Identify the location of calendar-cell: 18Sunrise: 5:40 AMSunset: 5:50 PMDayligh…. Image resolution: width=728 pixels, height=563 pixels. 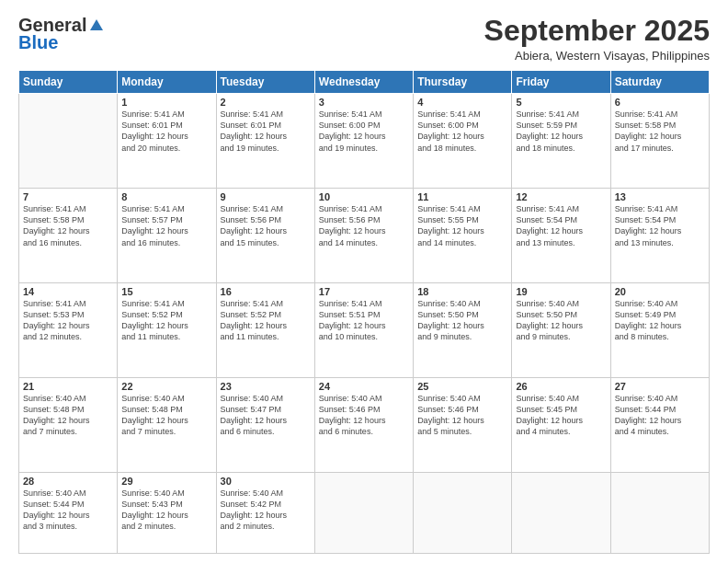
(463, 329).